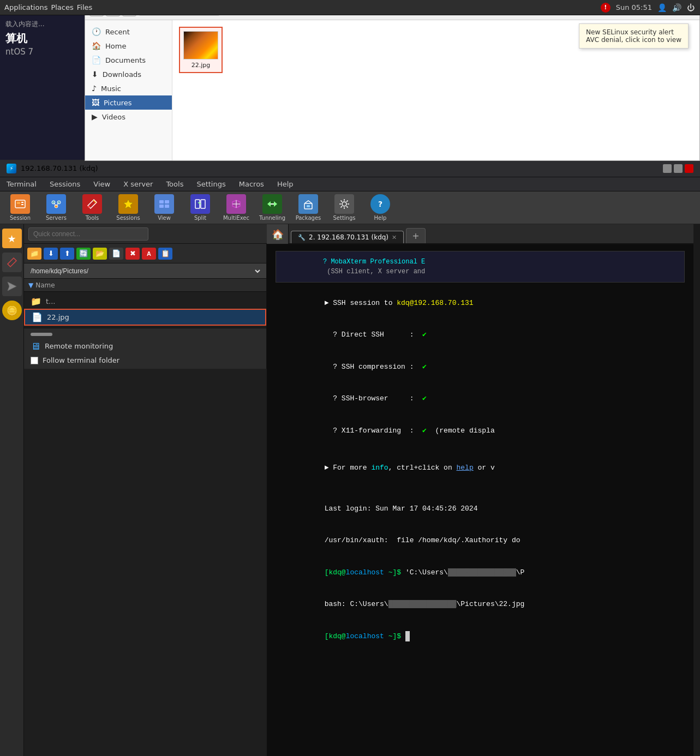  Describe the element at coordinates (51, 254) in the screenshot. I see `fp-download-button: ⬇` at that location.